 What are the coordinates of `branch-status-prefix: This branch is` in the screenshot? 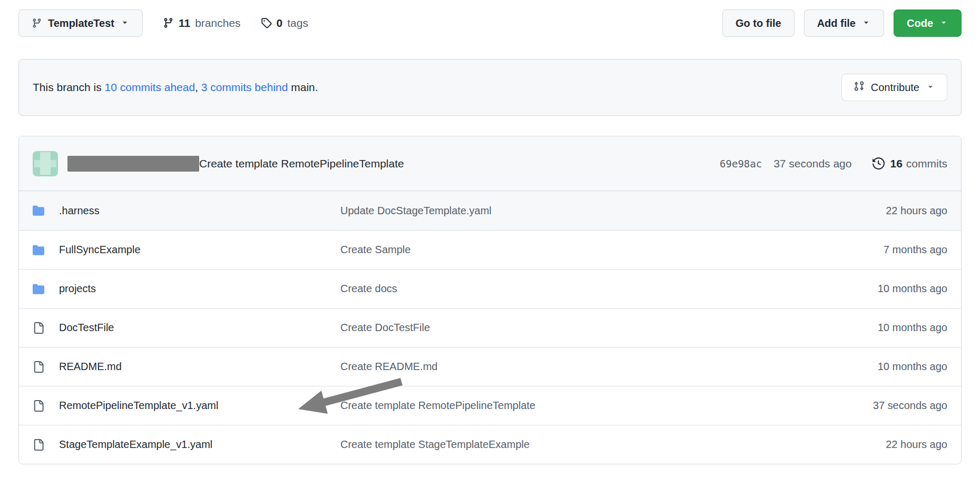 It's located at (68, 87).